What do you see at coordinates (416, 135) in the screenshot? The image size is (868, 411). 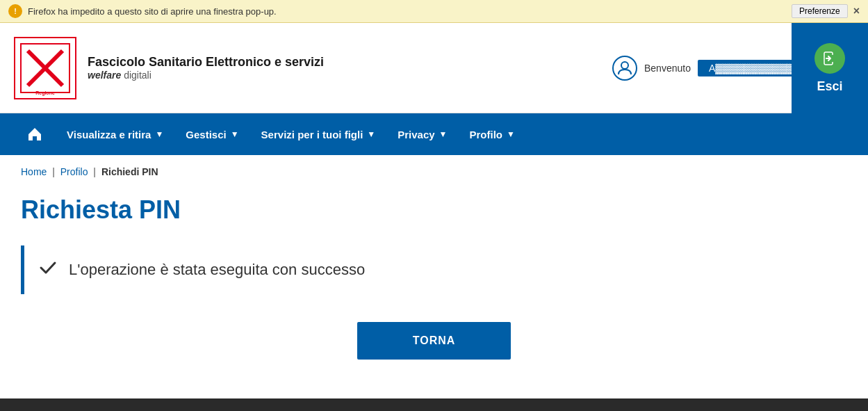 I see `nav-privacy-label: Privacy` at bounding box center [416, 135].